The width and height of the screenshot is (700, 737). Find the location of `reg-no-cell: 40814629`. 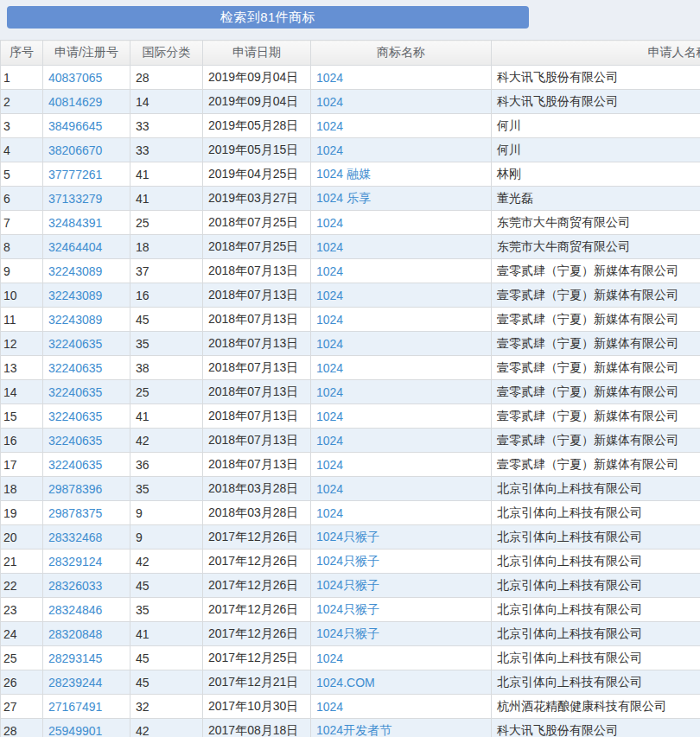

reg-no-cell: 40814629 is located at coordinates (86, 102).